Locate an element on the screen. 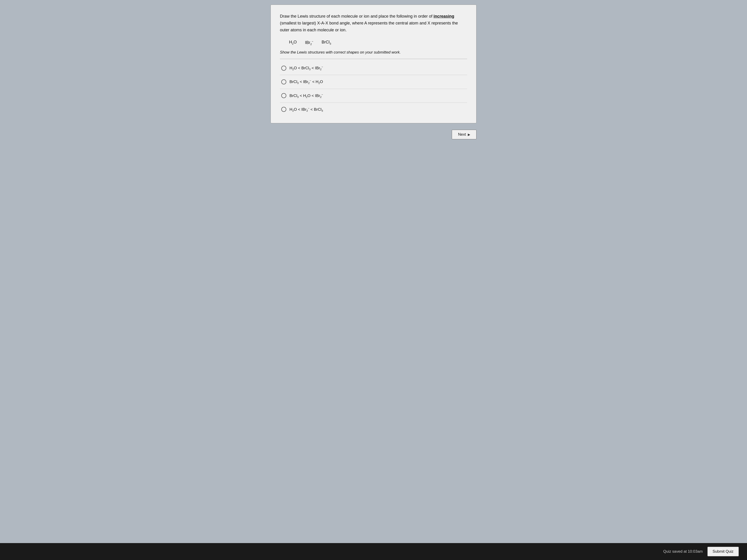 The width and height of the screenshot is (747, 560). next-arrow-icon: ▶ is located at coordinates (469, 134).